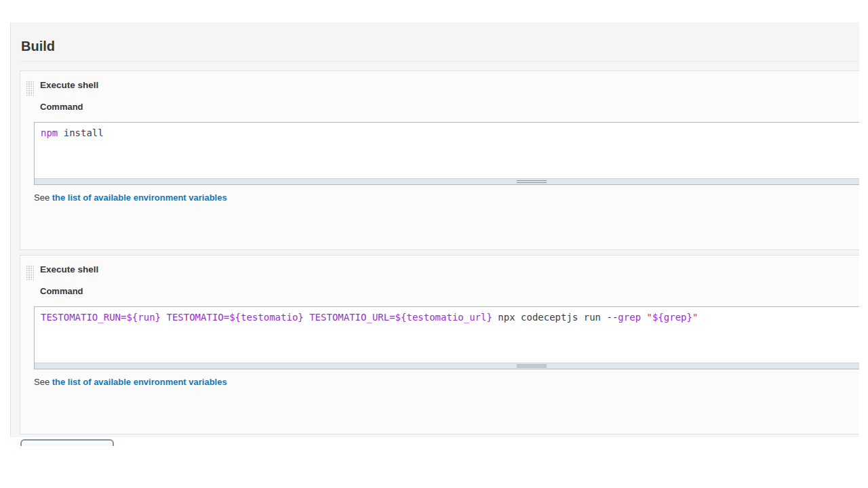 Image resolution: width=868 pixels, height=488 pixels. I want to click on command-editor: npm install, so click(446, 153).